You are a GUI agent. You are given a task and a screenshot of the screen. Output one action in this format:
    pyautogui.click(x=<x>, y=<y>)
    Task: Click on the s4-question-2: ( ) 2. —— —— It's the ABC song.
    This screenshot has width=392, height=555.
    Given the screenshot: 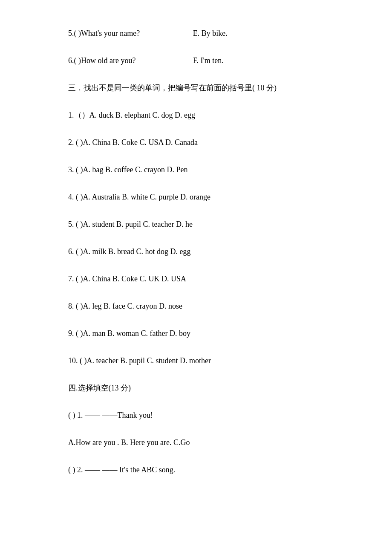 What is the action you would take?
    pyautogui.click(x=196, y=470)
    